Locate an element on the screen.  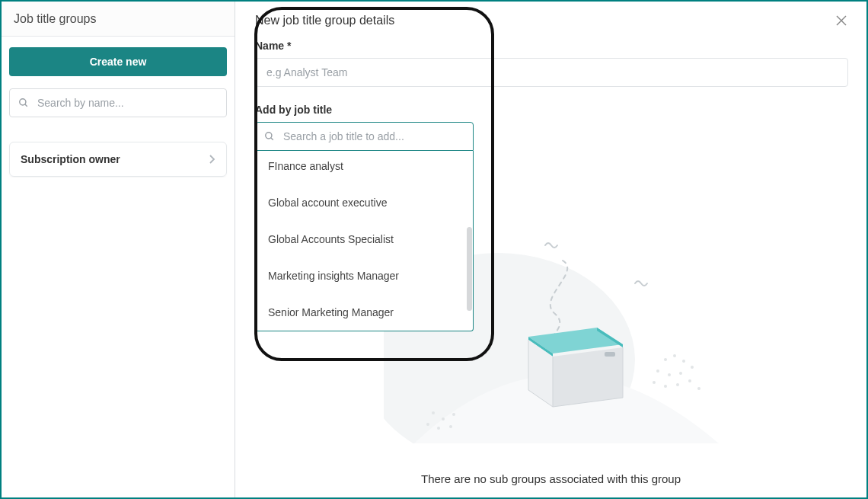
job-title-option: Marketing insights Manager is located at coordinates (364, 276).